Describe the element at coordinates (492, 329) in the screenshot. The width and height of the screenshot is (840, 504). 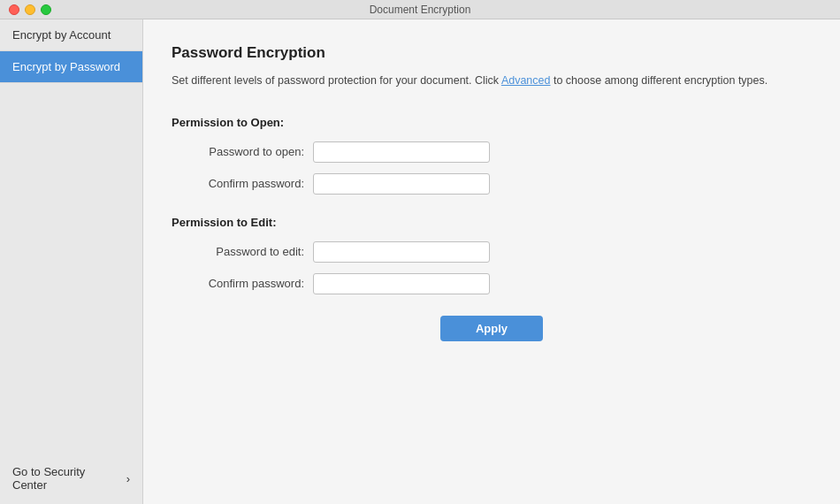
I see `apply-button-row: Apply` at that location.